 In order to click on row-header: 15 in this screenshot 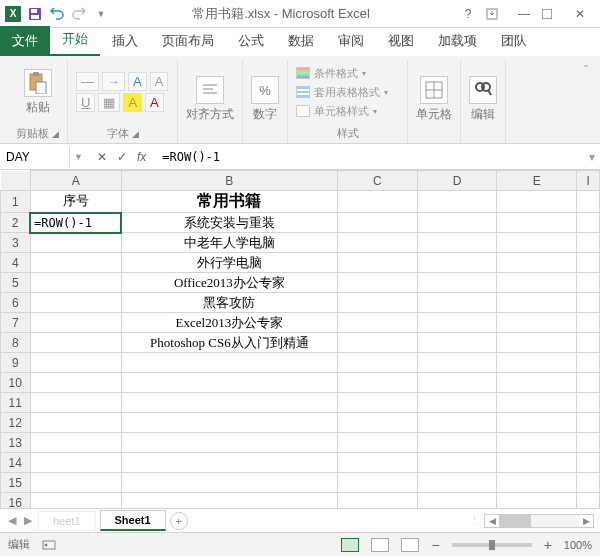, I will do `click(16, 483)`.